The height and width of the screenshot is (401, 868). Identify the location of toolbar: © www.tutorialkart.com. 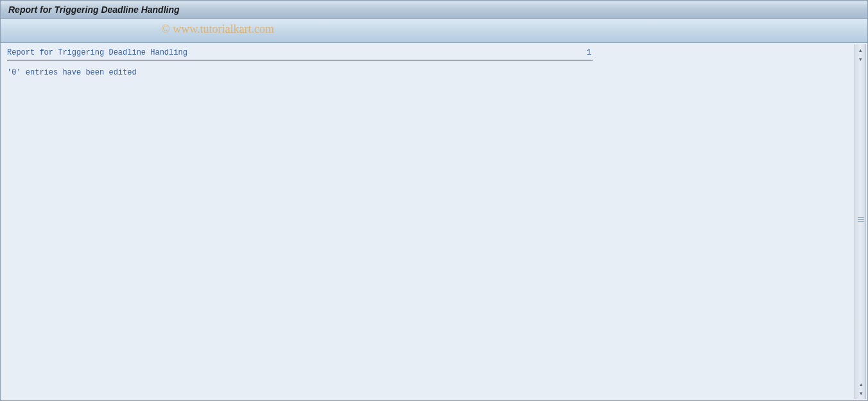
(434, 31).